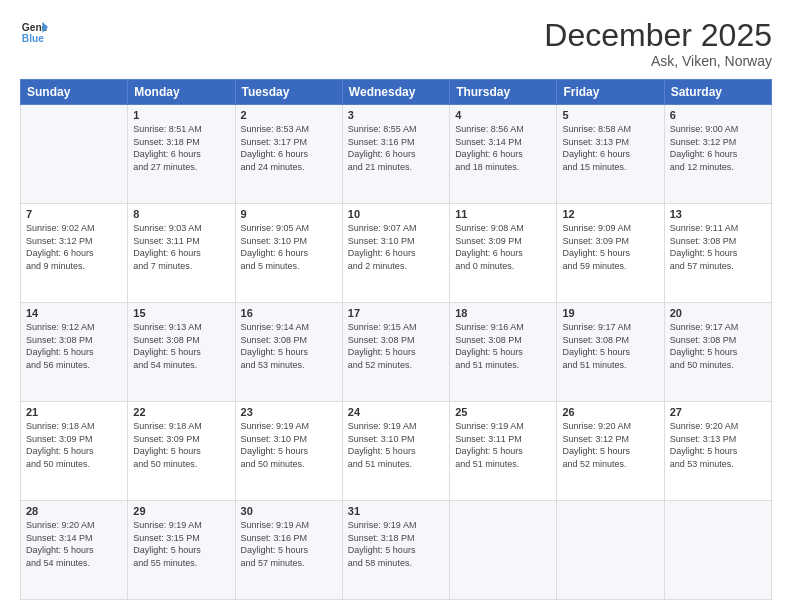 This screenshot has height=612, width=792. I want to click on day-cell: 28Sunrise: 9:20 AM Sunset: 3:14 PM Dayli…, so click(74, 550).